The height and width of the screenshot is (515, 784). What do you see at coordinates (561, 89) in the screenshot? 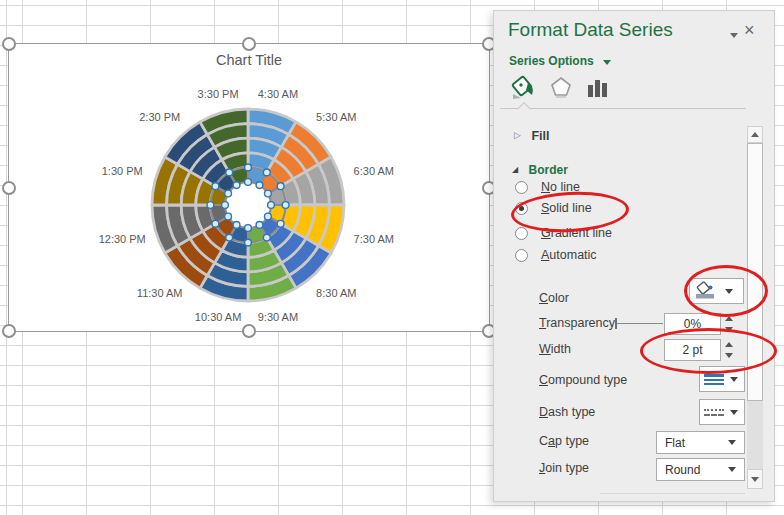
I see `effects-tab` at bounding box center [561, 89].